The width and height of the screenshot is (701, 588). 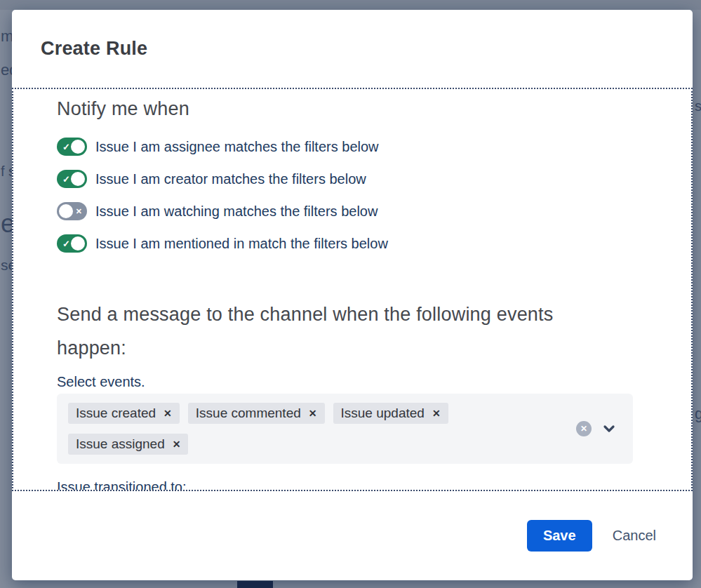 What do you see at coordinates (345, 109) in the screenshot?
I see `notify-section-heading: Notify me when` at bounding box center [345, 109].